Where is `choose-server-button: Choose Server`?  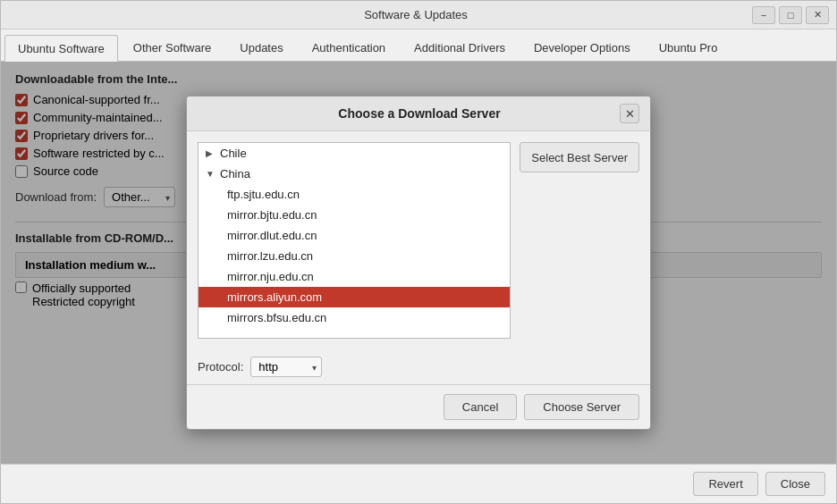
choose-server-button: Choose Server is located at coordinates (581, 407).